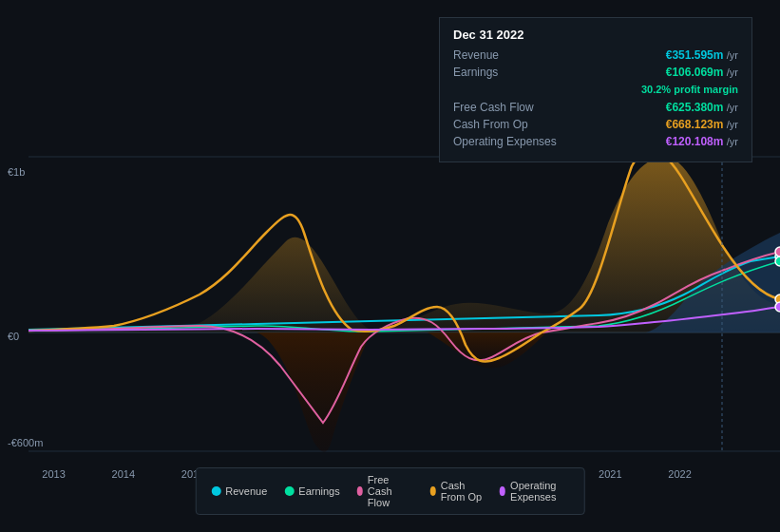  I want to click on tooltip-row-opex: Operating Expenses €120.108m /yr, so click(596, 142).